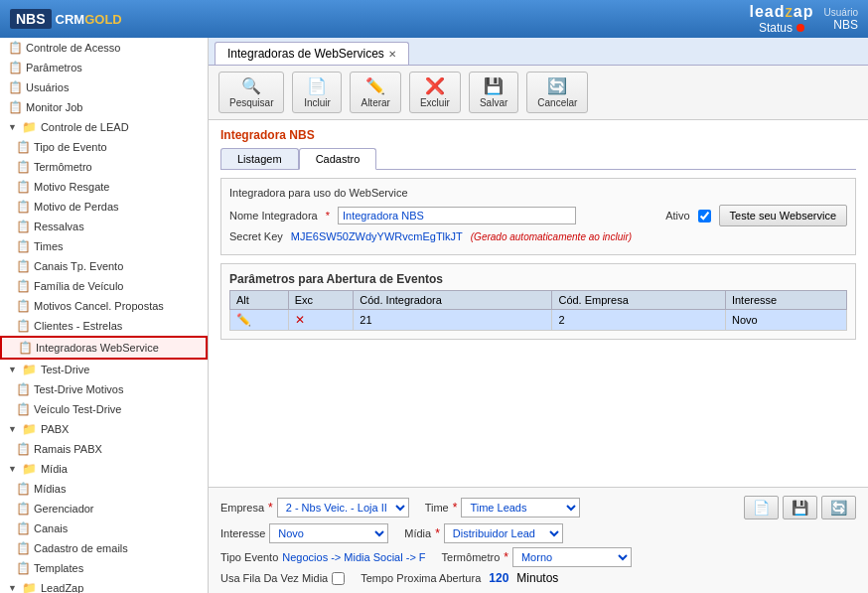 This screenshot has width=868, height=593. What do you see at coordinates (103, 528) in the screenshot?
I see `sidebar-item-canais: 📋Canais` at bounding box center [103, 528].